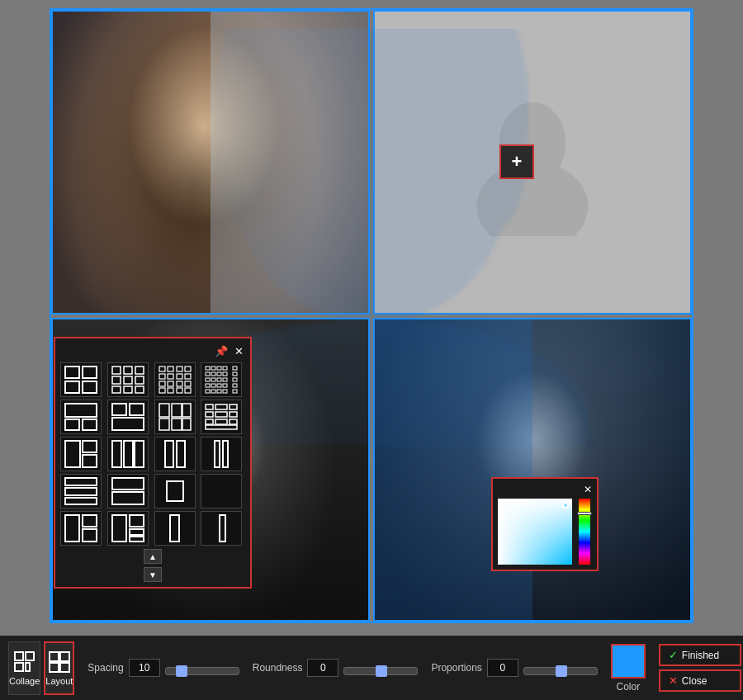 The image size is (743, 700). What do you see at coordinates (128, 454) in the screenshot?
I see `layout-item-two-col` at bounding box center [128, 454].